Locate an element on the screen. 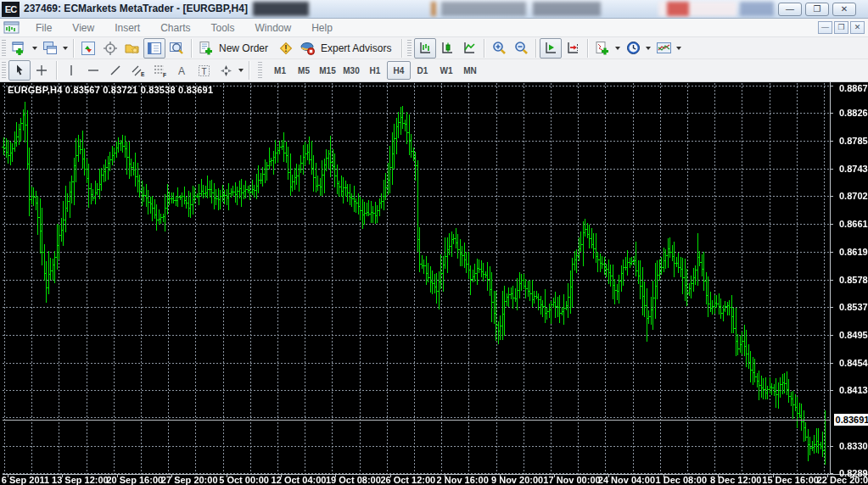  periods-button is located at coordinates (633, 48).